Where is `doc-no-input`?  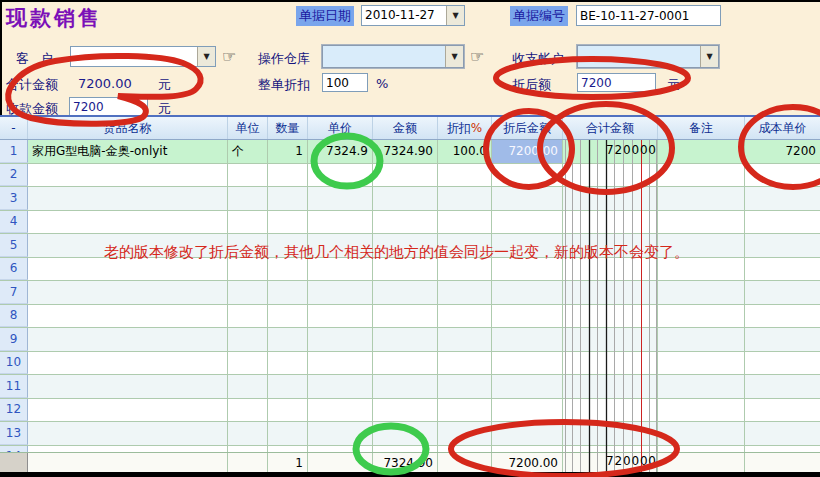
doc-no-input is located at coordinates (648, 16).